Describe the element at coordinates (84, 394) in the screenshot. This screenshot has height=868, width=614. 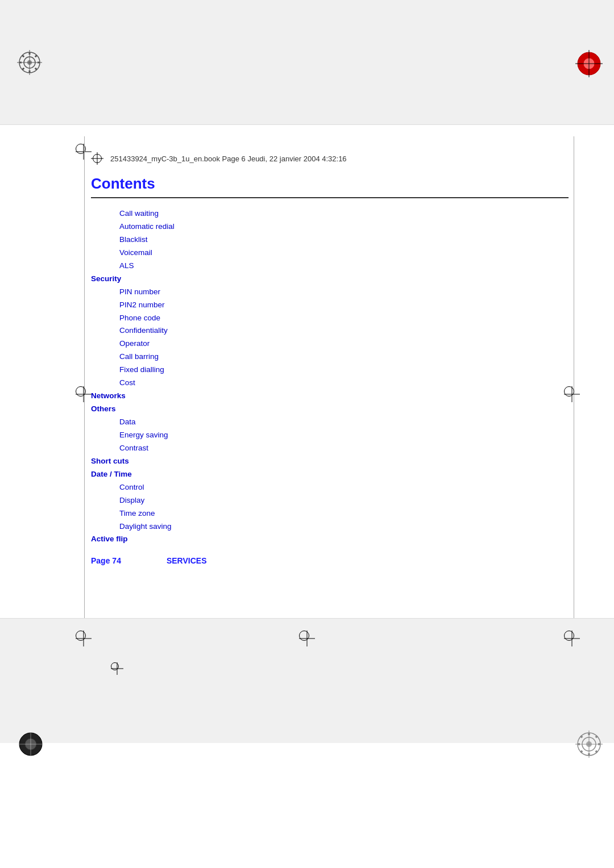
I see `reg-mark-middle-left` at that location.